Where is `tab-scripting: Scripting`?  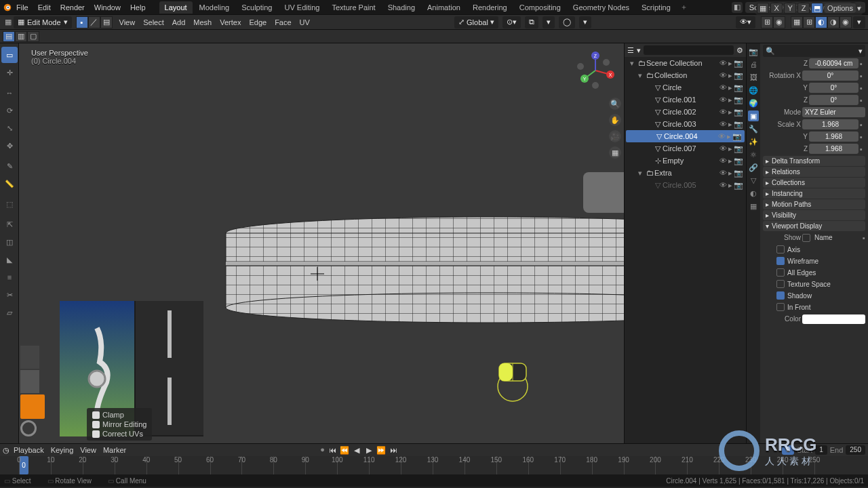 tab-scripting: Scripting is located at coordinates (656, 7).